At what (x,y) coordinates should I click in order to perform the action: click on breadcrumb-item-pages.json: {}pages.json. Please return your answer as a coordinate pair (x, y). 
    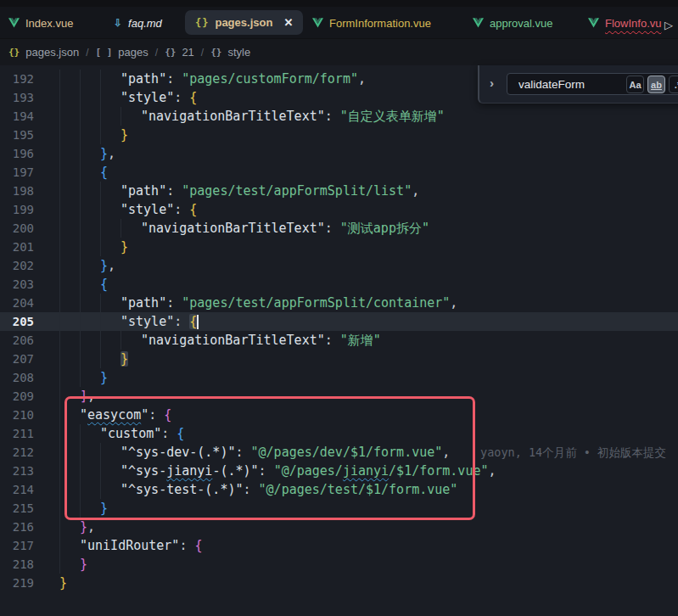
    Looking at the image, I should click on (44, 53).